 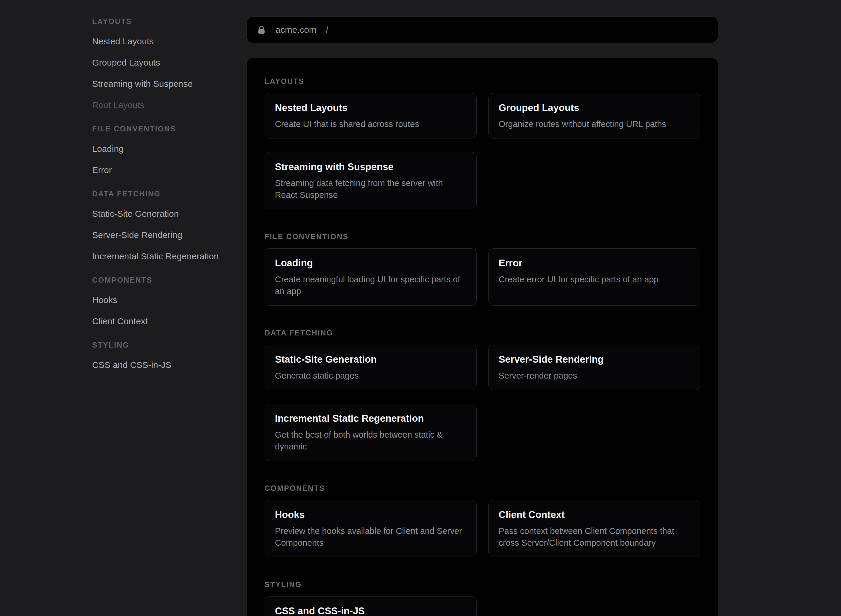 I want to click on card-streaming-with-suspense: Streaming with Suspense Streaming data f…, so click(x=371, y=180).